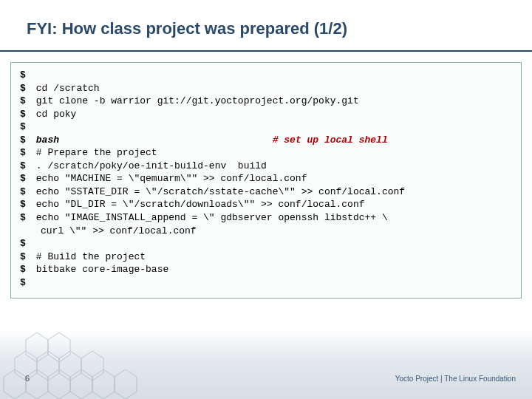 The image size is (532, 399). Describe the element at coordinates (330, 140) in the screenshot. I see `term-comment: # set up local shell` at that location.